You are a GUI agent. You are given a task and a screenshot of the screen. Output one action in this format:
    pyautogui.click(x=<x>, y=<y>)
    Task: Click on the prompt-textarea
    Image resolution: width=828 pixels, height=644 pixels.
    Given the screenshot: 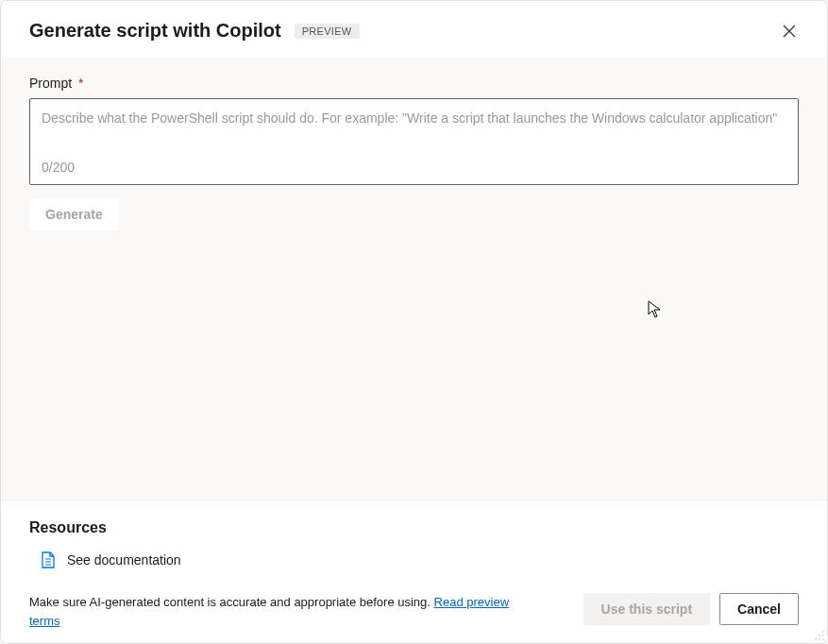 What is the action you would take?
    pyautogui.click(x=414, y=128)
    